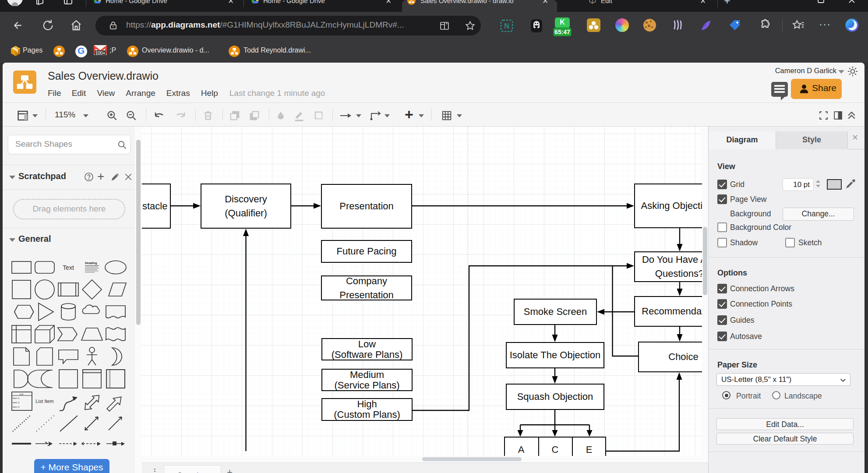 The width and height of the screenshot is (868, 473). Describe the element at coordinates (68, 268) in the screenshot. I see `svg-text: Text` at that location.